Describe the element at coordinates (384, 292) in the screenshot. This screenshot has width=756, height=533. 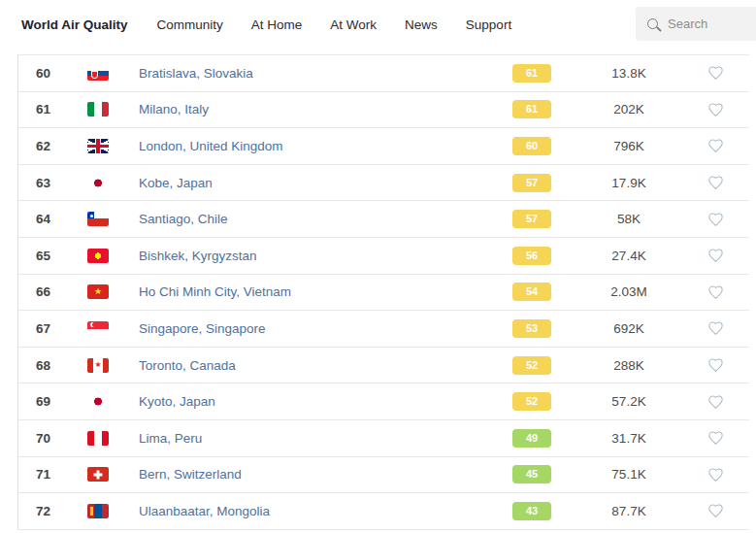
I see `table-row: 66 Ho Chi Minh City, Vietnam 54 2.03M` at that location.